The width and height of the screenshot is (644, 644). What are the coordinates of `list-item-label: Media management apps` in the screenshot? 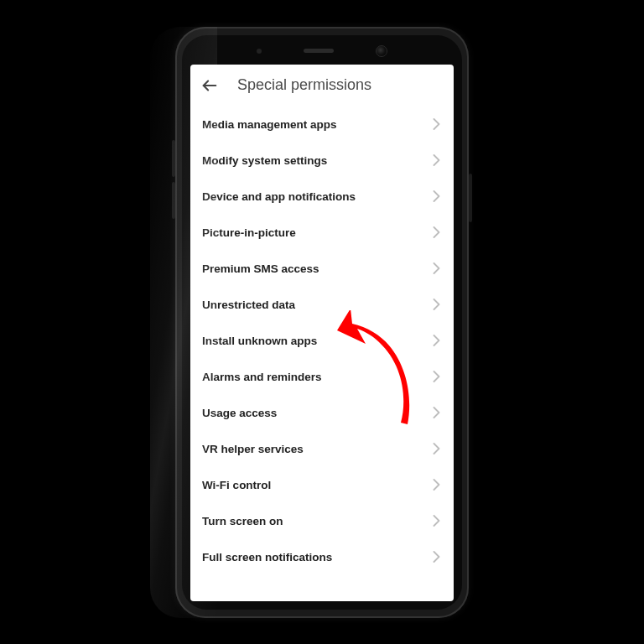 It's located at (270, 124).